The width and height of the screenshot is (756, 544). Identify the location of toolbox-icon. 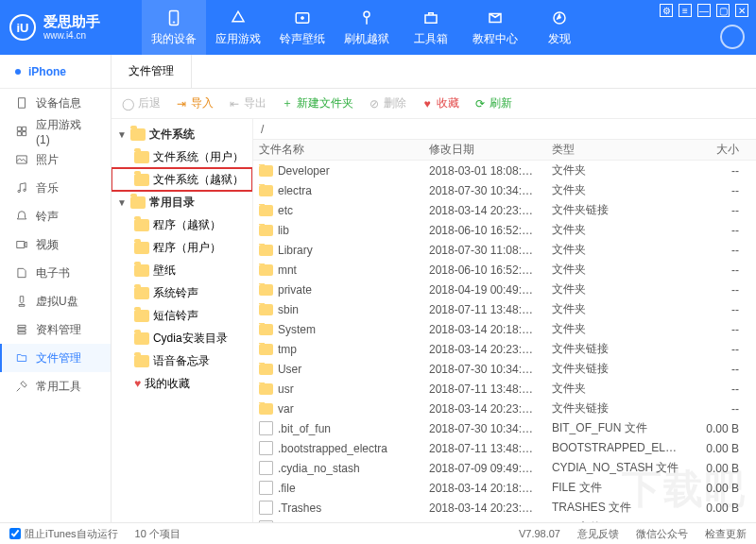
(431, 18).